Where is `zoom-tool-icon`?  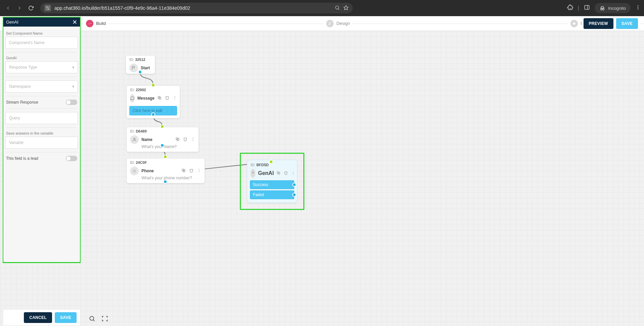
zoom-tool-icon is located at coordinates (92, 319).